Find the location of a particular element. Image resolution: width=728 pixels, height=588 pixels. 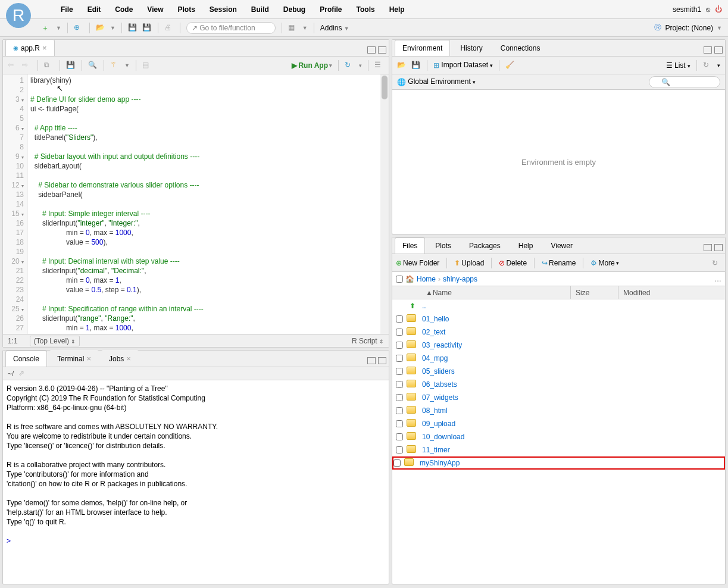

tab-terminal: Terminal × is located at coordinates (74, 358).